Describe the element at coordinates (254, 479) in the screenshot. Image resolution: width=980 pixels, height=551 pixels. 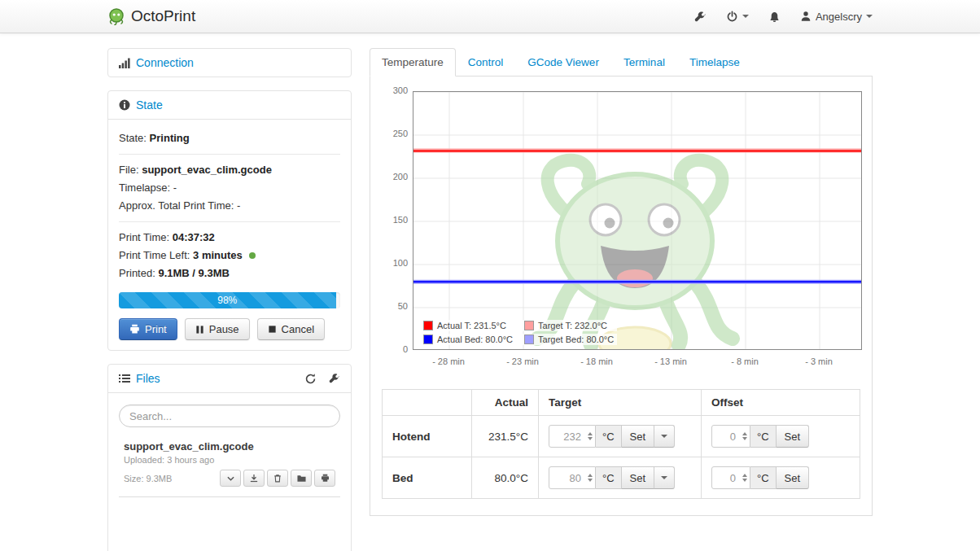
I see `download-icon` at that location.